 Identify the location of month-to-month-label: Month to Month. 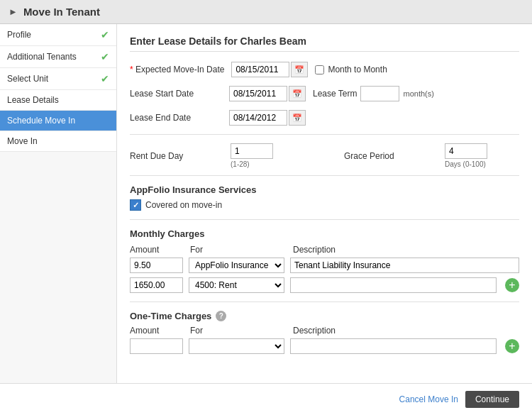
(358, 70).